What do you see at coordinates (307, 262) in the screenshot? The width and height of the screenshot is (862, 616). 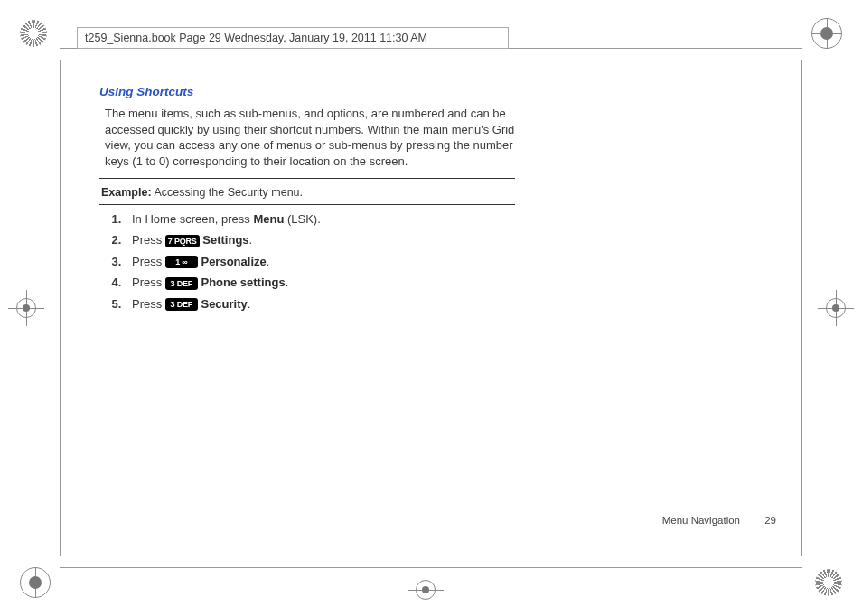 I see `steps-list: In Home screen, press Menu (LSK). Press …` at bounding box center [307, 262].